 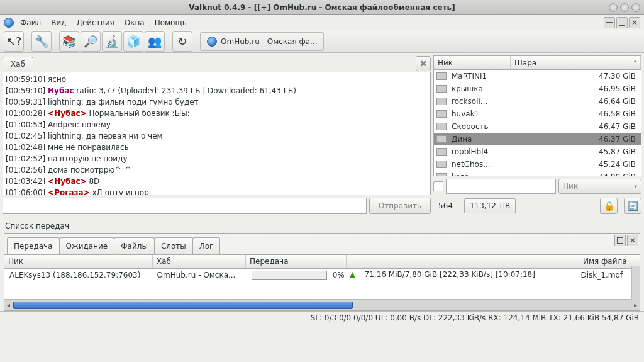 What do you see at coordinates (636, 283) in the screenshot?
I see `vertical-scrollbar` at bounding box center [636, 283].